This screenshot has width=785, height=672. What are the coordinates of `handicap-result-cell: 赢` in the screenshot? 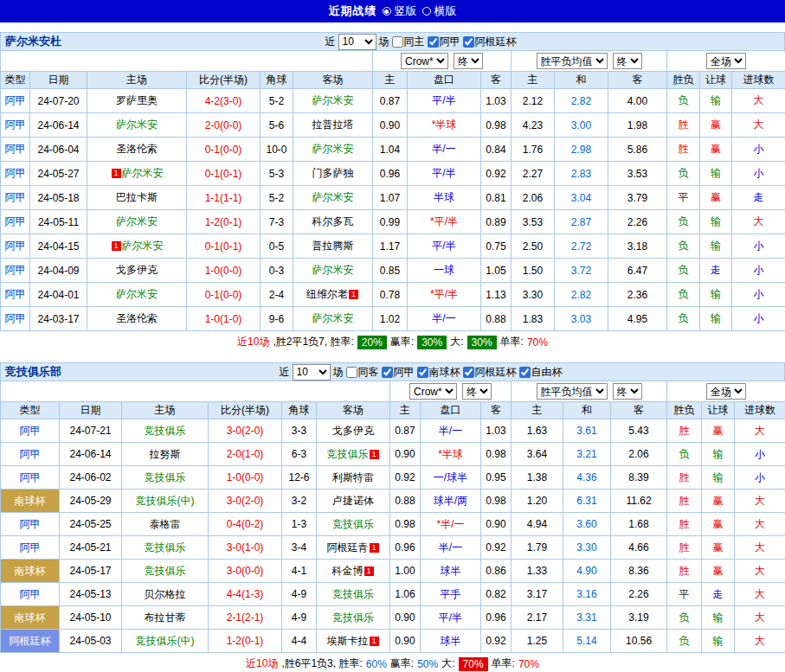 It's located at (718, 548).